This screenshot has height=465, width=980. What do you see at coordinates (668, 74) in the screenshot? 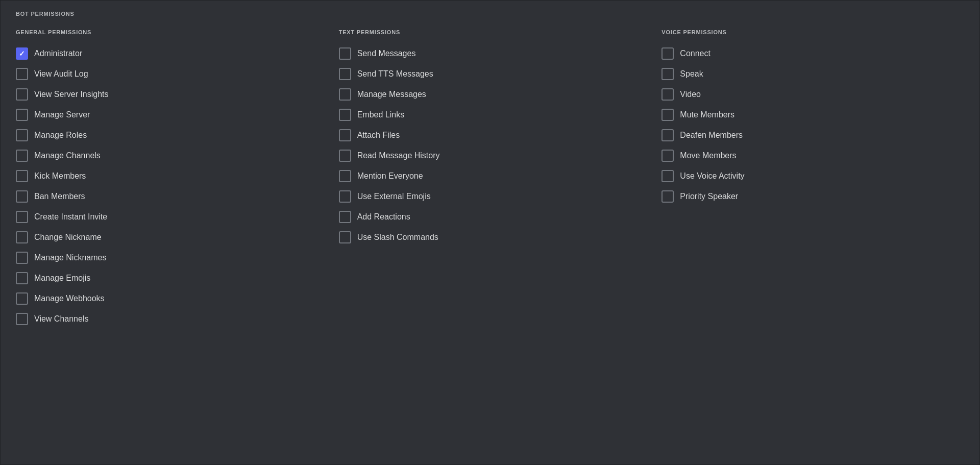
I see `checkbox-speak` at bounding box center [668, 74].